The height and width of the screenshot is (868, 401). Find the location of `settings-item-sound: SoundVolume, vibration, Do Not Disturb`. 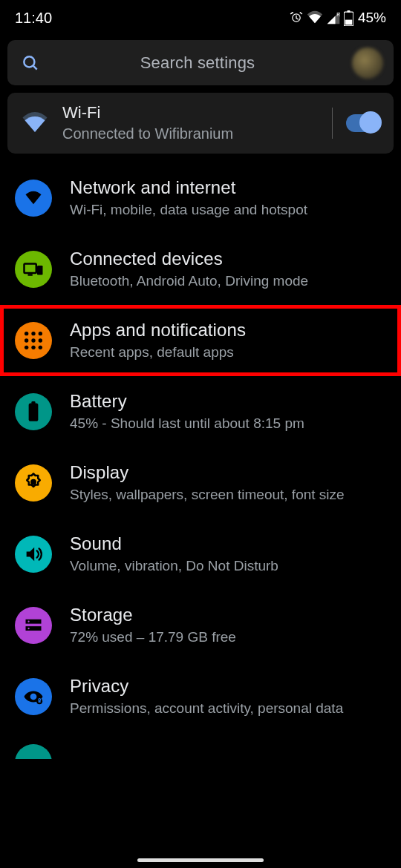

settings-item-sound: SoundVolume, vibration, Do Not Disturb is located at coordinates (200, 554).